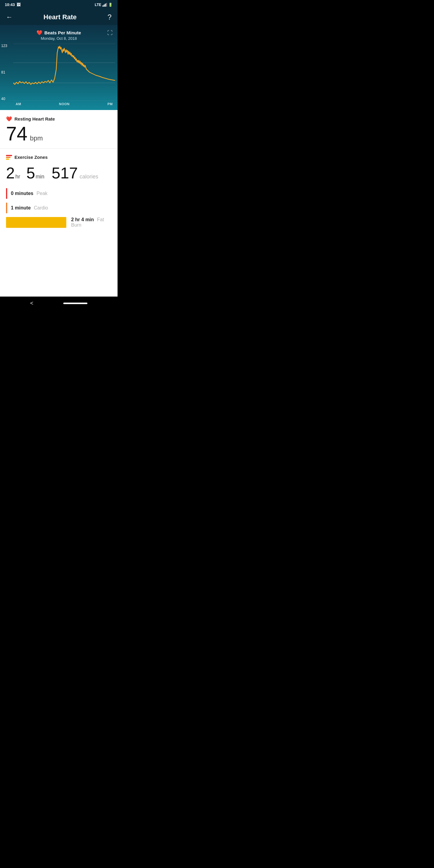 This screenshot has height=868, width=434. I want to click on duration-minutes: 5min, so click(35, 173).